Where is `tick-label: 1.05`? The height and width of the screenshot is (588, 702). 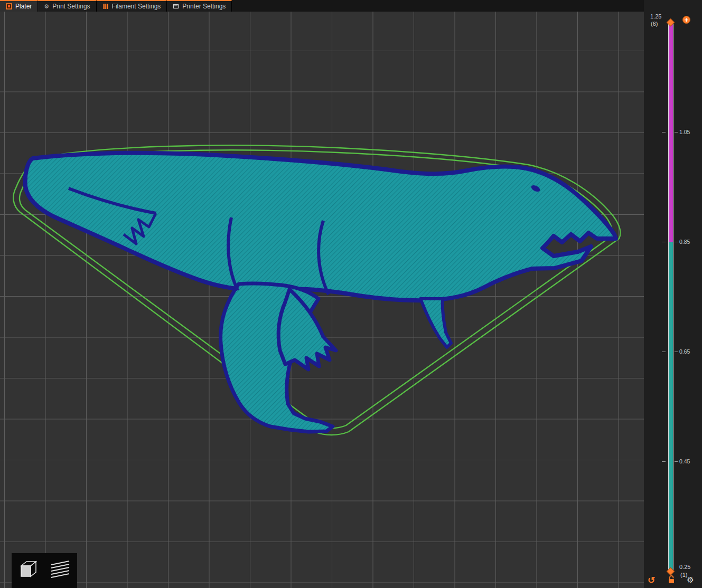 tick-label: 1.05 is located at coordinates (685, 132).